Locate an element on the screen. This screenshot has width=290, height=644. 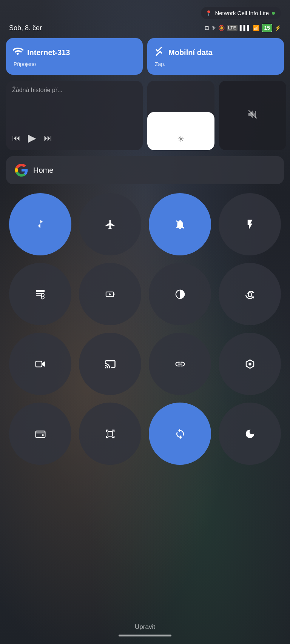
screen-record-button is located at coordinates (40, 364).